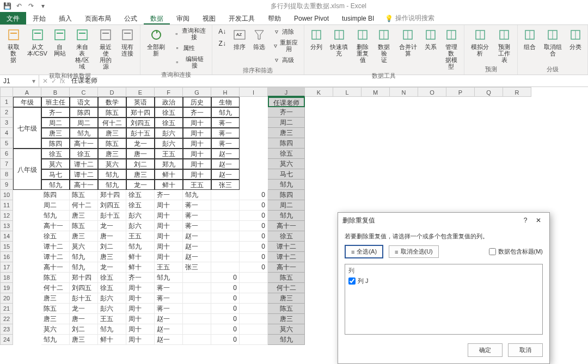 Image resolution: width=588 pixels, height=364 pixels. Describe the element at coordinates (7, 226) in the screenshot. I see `row-header: 13` at that location.